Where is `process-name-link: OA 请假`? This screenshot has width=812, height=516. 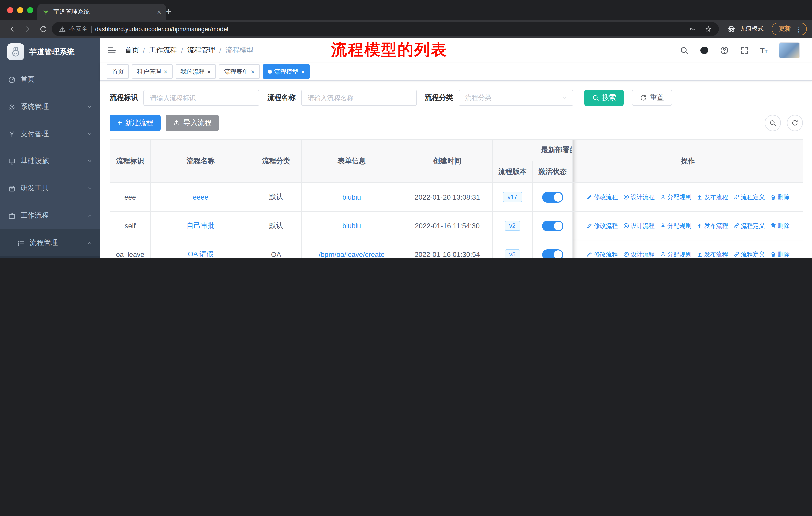 process-name-link: OA 请假 is located at coordinates (201, 254).